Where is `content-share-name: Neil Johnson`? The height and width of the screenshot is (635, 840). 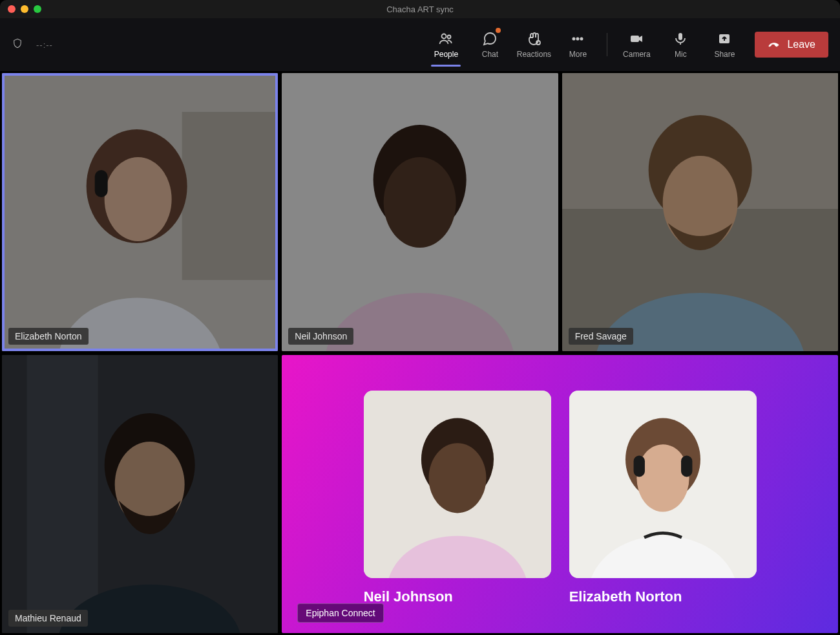 content-share-name: Neil Johnson is located at coordinates (457, 597).